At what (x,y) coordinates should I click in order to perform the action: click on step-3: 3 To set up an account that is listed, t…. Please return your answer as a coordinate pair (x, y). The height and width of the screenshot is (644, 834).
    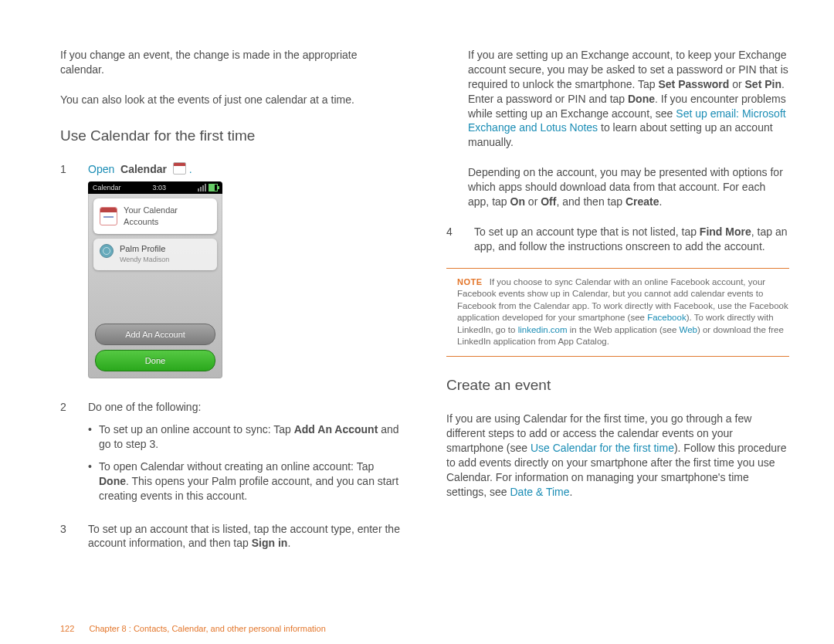
    Looking at the image, I should click on (232, 537).